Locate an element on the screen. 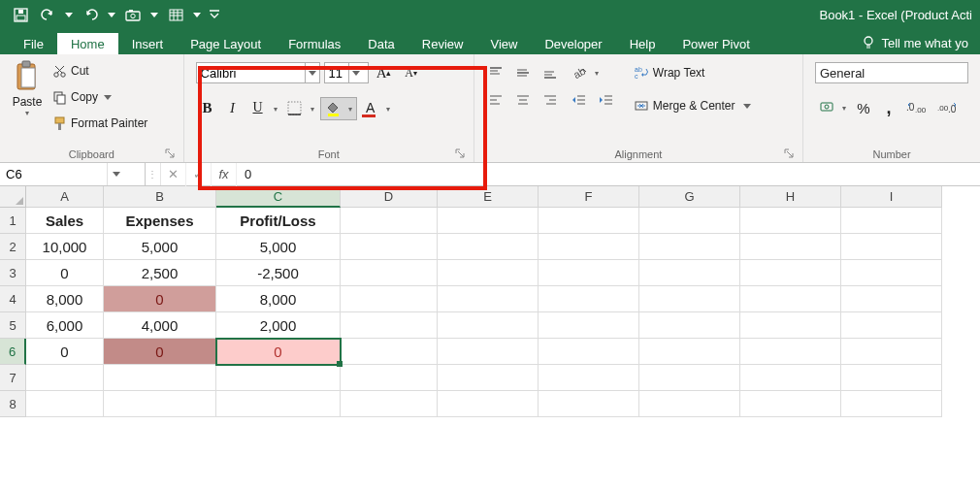 Image resolution: width=980 pixels, height=491 pixels. align-middle-icon is located at coordinates (523, 73).